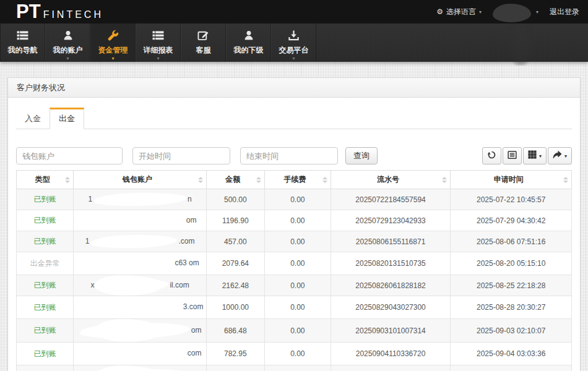 The width and height of the screenshot is (588, 371). I want to click on start-time-input, so click(181, 156).